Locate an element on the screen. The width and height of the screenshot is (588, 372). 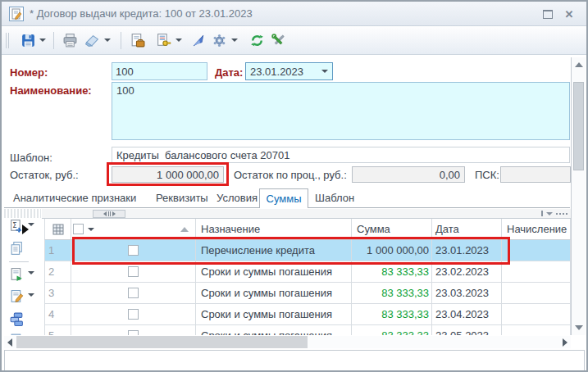
table-row: 5 Сроки и суммы погашения 83 333,33 23.0… is located at coordinates (308, 330).